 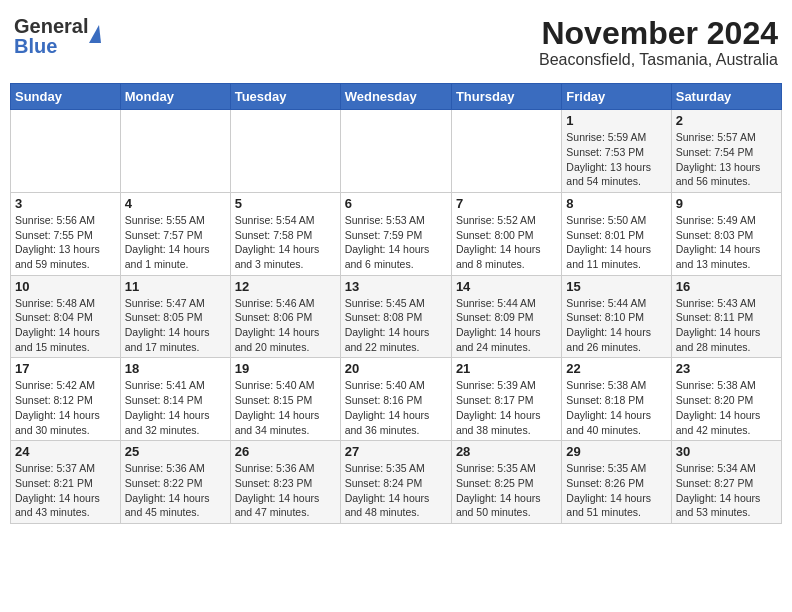 I want to click on calendar-cell: 14Sunrise: 5:44 AM Sunset: 8:09 PM Dayli…, so click(x=506, y=316).